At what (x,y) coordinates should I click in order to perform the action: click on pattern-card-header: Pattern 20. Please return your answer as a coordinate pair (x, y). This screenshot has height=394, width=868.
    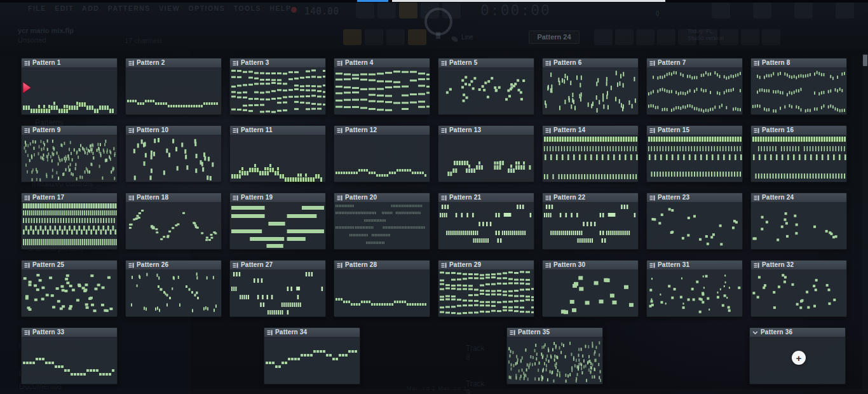
    Looking at the image, I should click on (382, 198).